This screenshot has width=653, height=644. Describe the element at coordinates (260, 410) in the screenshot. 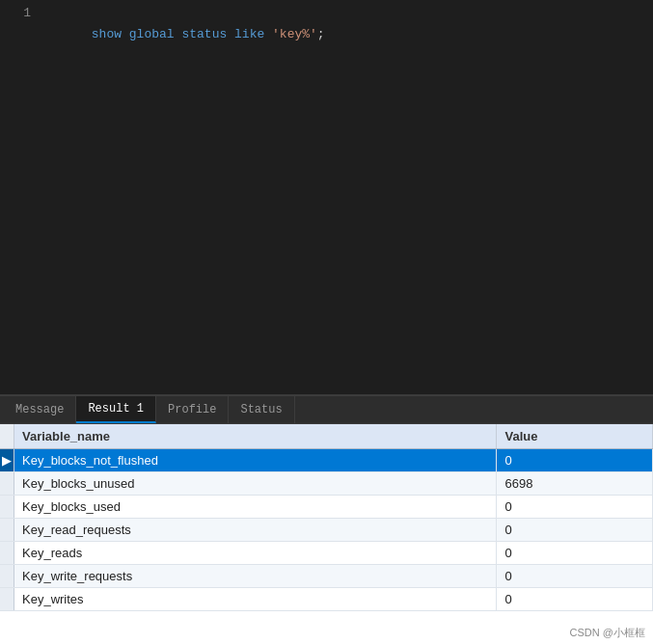

I see `tab-status-label: Status` at that location.